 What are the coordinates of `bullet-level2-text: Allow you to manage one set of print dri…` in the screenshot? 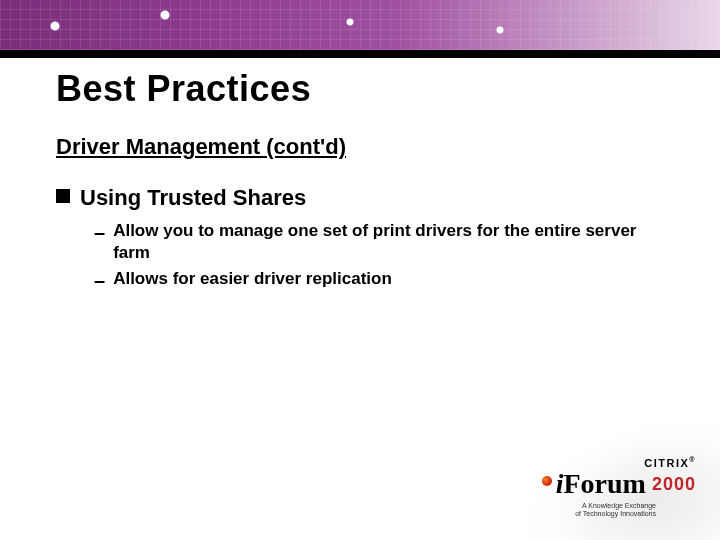 It's located at (386, 242).